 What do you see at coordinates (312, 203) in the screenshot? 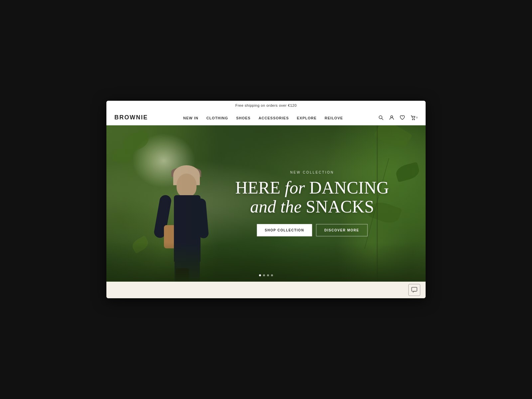
I see `hero-content: NEW COLLECTION HERE for DANCING and the …` at bounding box center [312, 203].